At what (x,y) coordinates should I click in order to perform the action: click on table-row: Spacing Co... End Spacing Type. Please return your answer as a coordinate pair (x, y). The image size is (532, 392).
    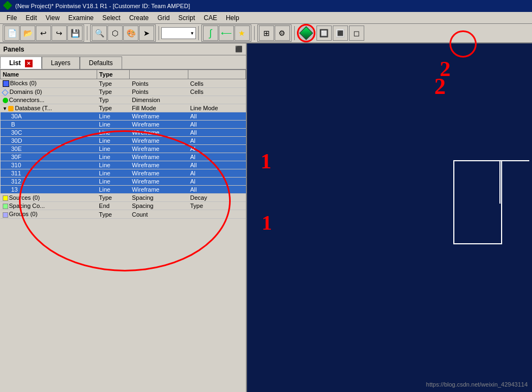
    Looking at the image, I should click on (123, 206).